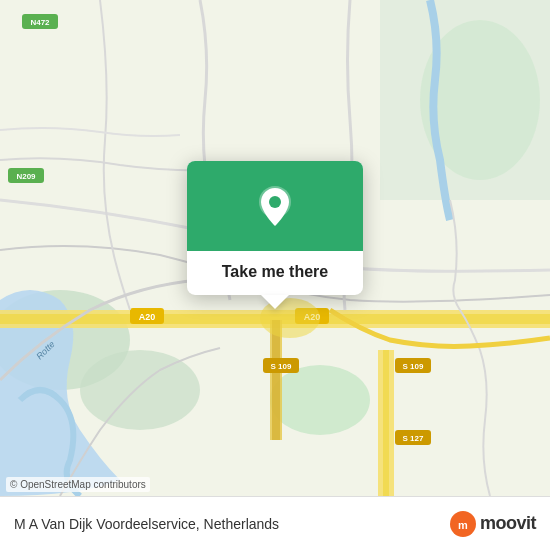  Describe the element at coordinates (148, 317) in the screenshot. I see `svg-text: A20` at that location.